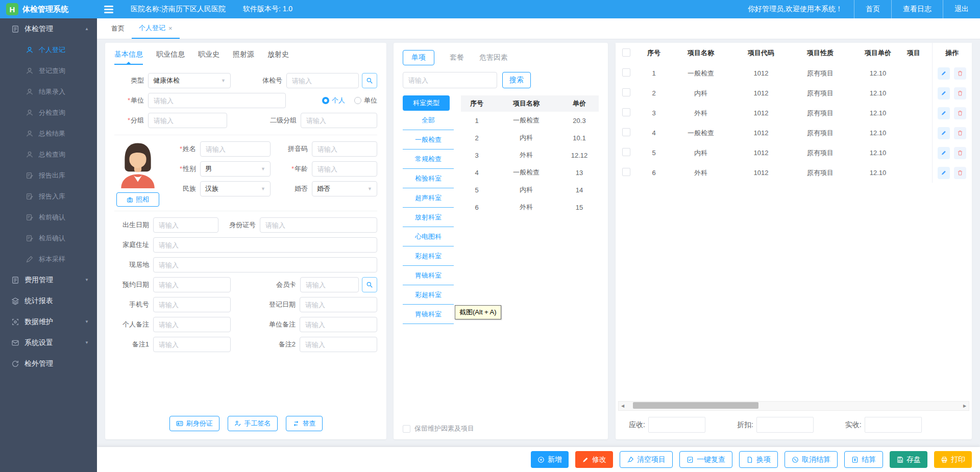 This screenshot has height=472, width=980. What do you see at coordinates (594, 459) in the screenshot?
I see `modify-button: 修改` at bounding box center [594, 459].